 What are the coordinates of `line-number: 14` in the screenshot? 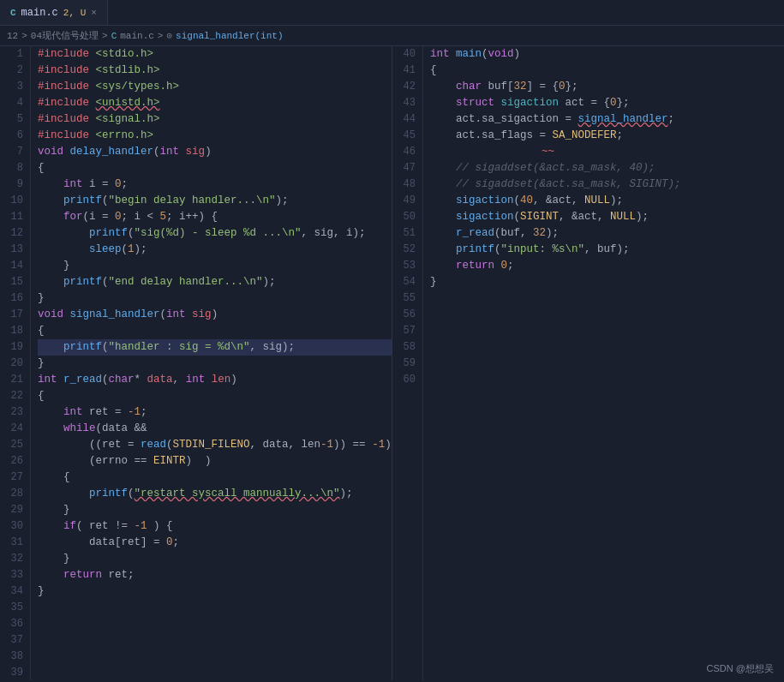 It's located at (15, 266).